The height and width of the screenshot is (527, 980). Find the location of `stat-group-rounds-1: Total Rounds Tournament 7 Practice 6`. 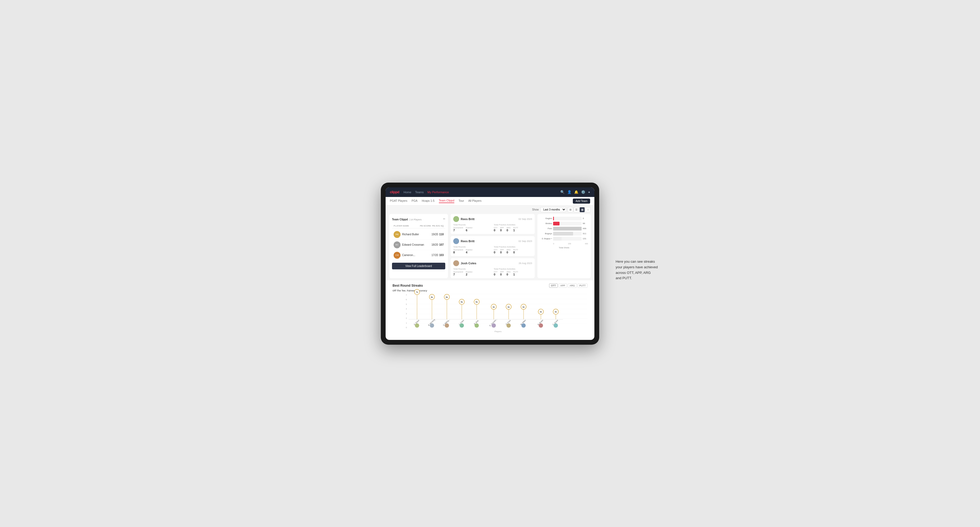

stat-group-rounds-1: Total Rounds Tournament 7 Practice 6 is located at coordinates (473, 228).